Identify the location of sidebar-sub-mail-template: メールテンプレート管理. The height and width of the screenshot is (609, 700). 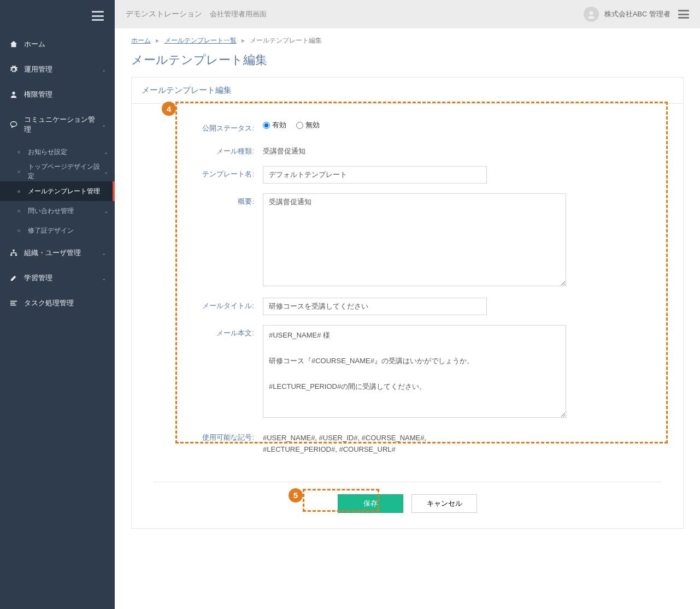
(57, 191).